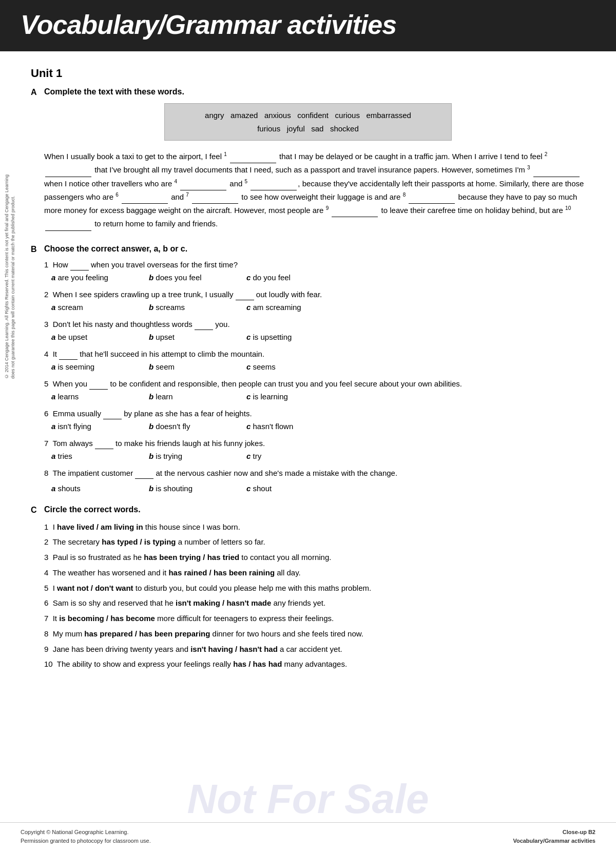  What do you see at coordinates (37, 249) in the screenshot?
I see `section-b-letter: B` at bounding box center [37, 249].